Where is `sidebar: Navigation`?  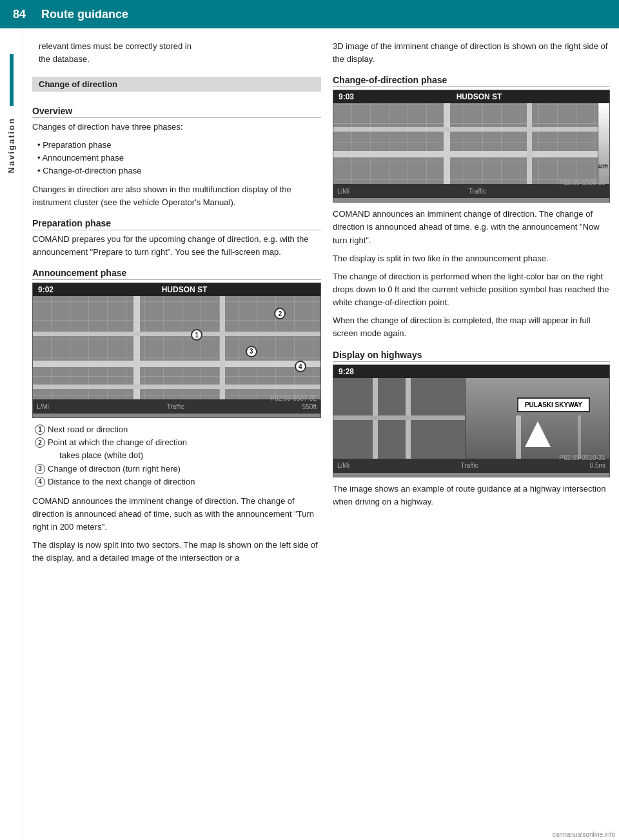 sidebar: Navigation is located at coordinates (12, 434).